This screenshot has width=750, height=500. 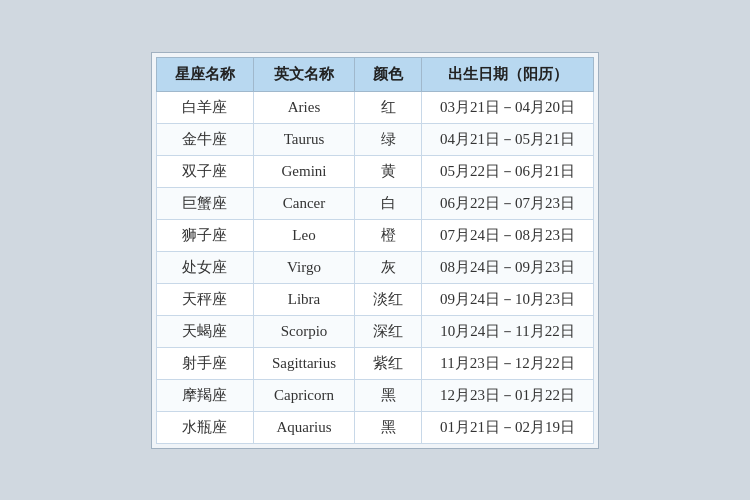 What do you see at coordinates (388, 203) in the screenshot?
I see `cell-color: 白` at bounding box center [388, 203].